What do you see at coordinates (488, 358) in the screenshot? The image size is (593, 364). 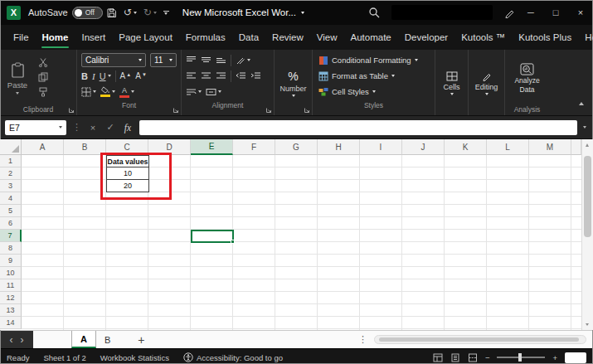 I see `zoom-out-button: −` at bounding box center [488, 358].